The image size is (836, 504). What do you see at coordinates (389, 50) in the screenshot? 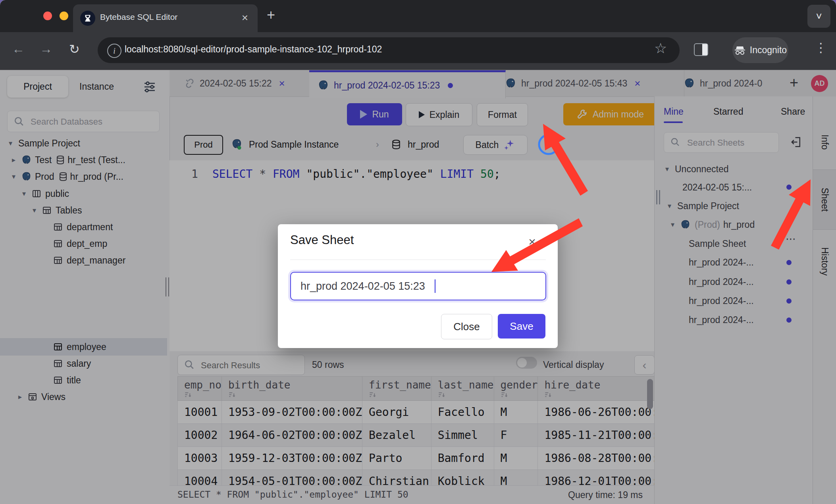
I see `address-bar: i localhost:8080/sql-editor/prod-sample-…` at bounding box center [389, 50].